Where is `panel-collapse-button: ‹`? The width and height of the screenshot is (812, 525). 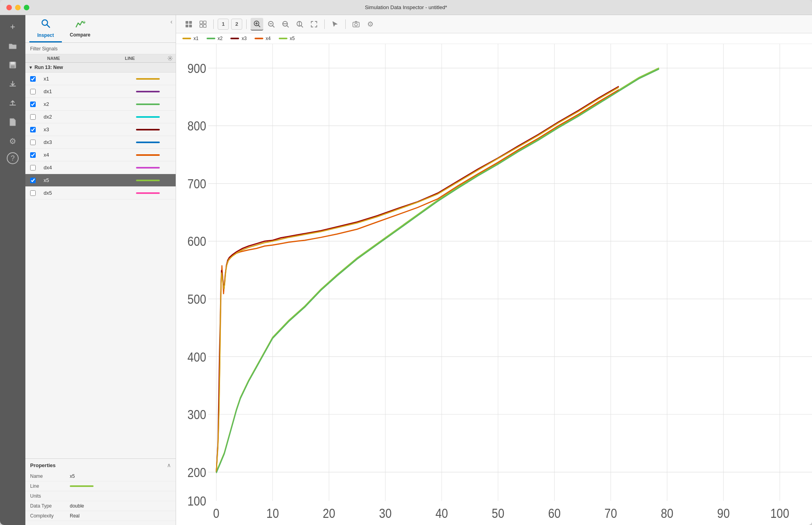
panel-collapse-button: ‹ is located at coordinates (171, 22).